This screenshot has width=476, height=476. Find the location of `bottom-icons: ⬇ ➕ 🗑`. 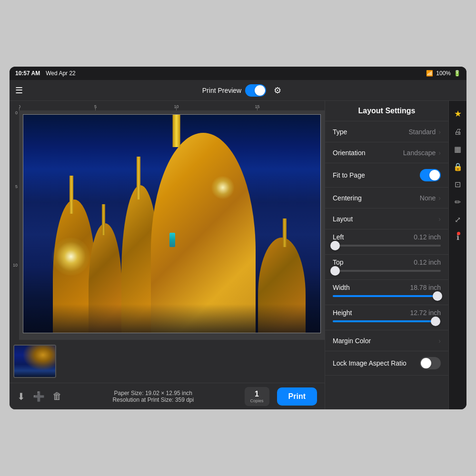

bottom-icons: ⬇ ➕ 🗑 is located at coordinates (40, 397).